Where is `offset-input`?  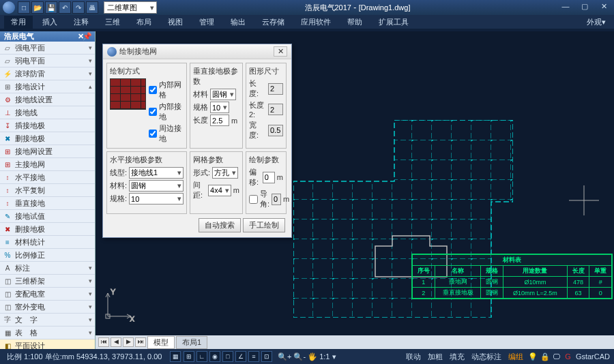 offset-input is located at coordinates (269, 177).